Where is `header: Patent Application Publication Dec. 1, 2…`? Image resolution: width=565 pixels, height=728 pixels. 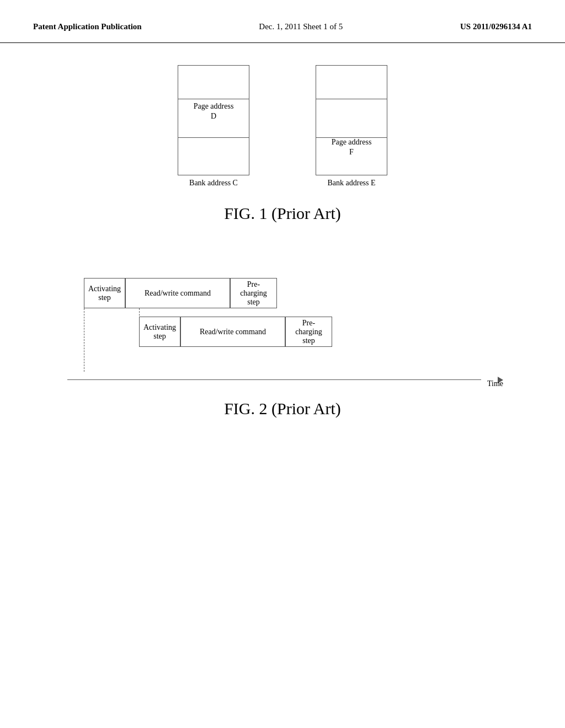
header: Patent Application Publication Dec. 1, 2… is located at coordinates (282, 22).